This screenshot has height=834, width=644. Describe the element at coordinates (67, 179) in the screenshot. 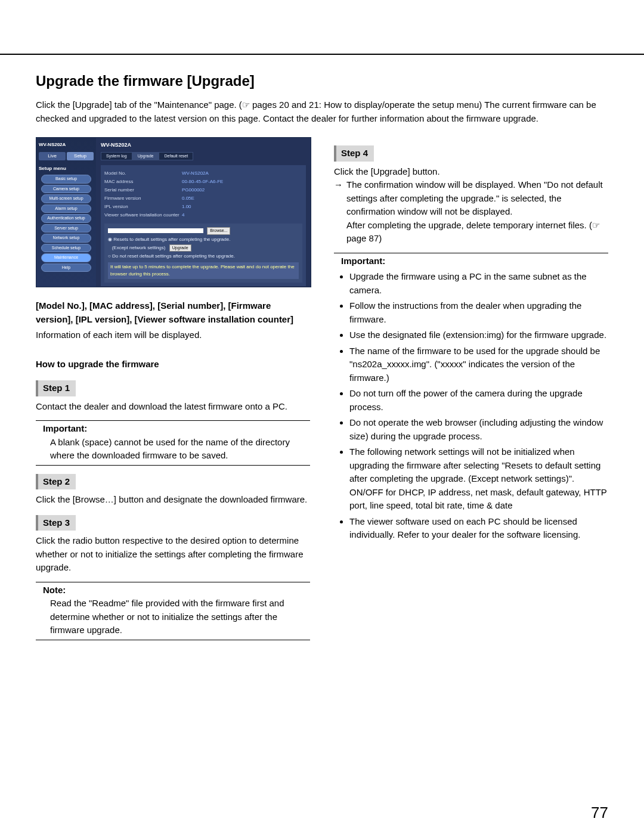

I see `shot-side-0: Basic setup` at that location.